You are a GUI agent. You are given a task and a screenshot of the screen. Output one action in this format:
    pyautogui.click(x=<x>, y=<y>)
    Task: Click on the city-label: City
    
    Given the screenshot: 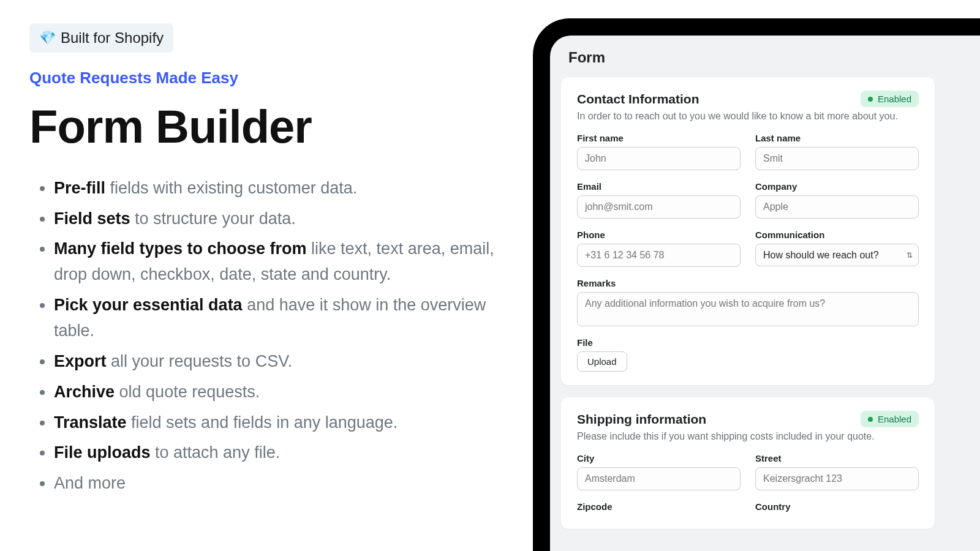 What is the action you would take?
    pyautogui.click(x=659, y=458)
    